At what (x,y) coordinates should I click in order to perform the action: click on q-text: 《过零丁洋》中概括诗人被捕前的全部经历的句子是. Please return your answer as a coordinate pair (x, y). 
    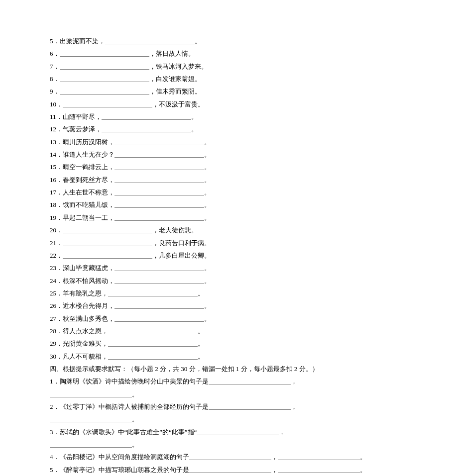
    Looking at the image, I should click on (134, 407).